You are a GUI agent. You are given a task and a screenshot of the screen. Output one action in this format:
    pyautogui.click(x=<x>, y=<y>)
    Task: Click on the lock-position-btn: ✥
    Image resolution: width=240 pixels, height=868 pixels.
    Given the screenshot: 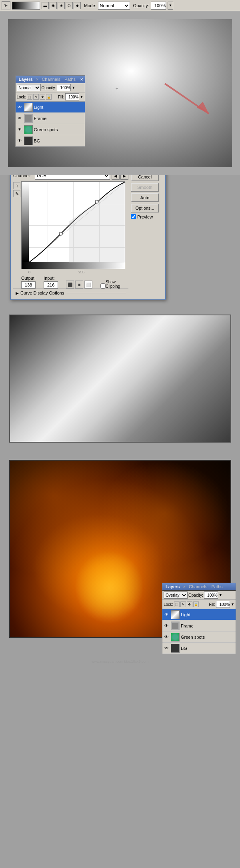 What is the action you would take?
    pyautogui.click(x=42, y=97)
    